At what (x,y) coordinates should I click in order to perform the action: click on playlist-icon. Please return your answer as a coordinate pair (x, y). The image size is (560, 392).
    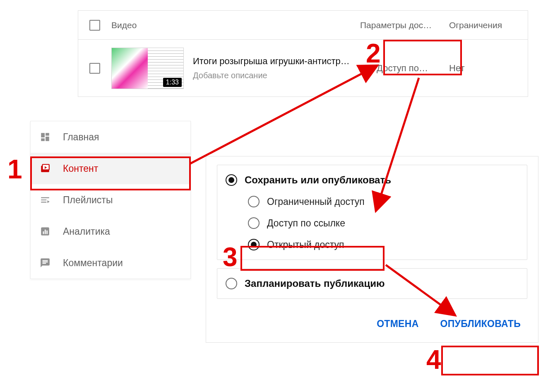
    Looking at the image, I should click on (45, 200).